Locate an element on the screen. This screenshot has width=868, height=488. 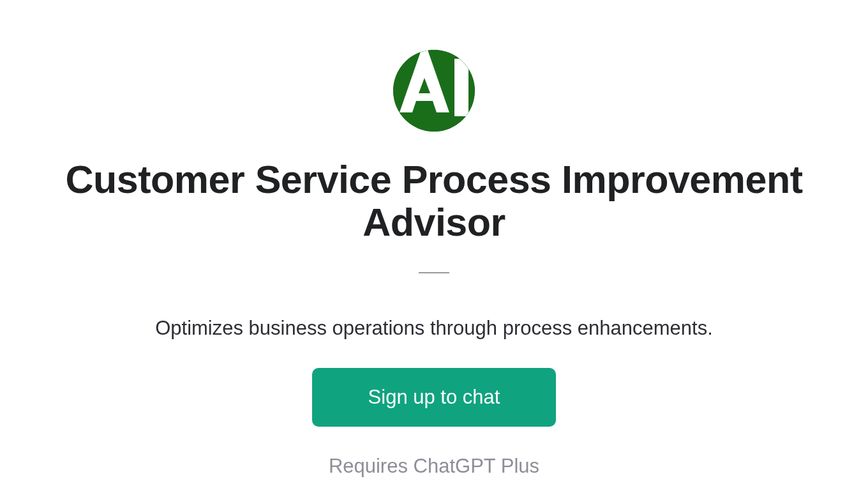
signup-button: Sign up to chat is located at coordinates (434, 397).